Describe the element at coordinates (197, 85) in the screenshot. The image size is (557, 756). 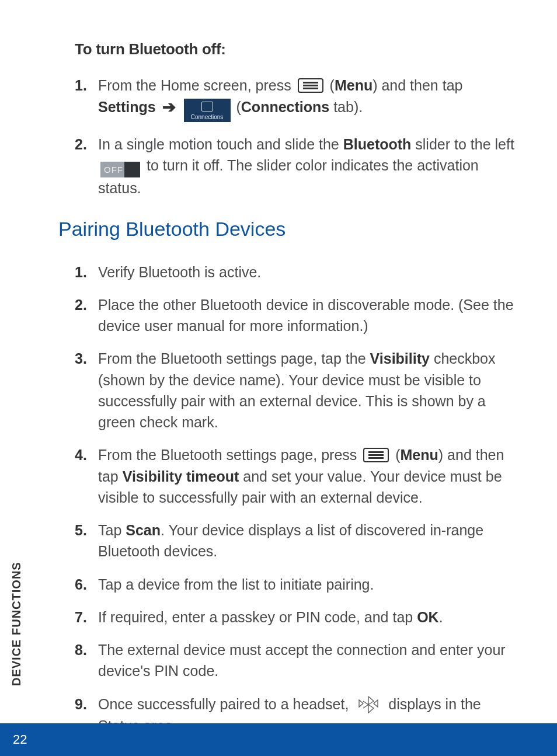
I see `text: From the Home screen, press` at that location.